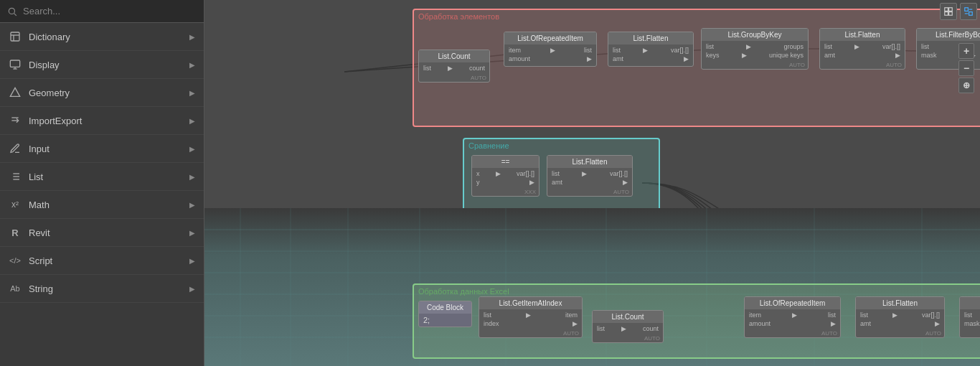 The width and height of the screenshot is (980, 366). I want to click on display-icon, so click(15, 65).